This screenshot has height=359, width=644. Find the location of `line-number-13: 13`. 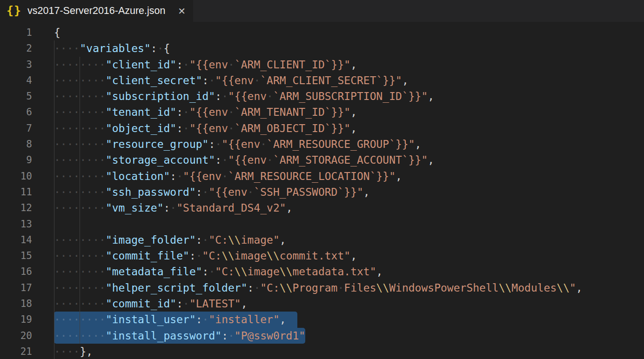

line-number-13: 13 is located at coordinates (16, 224).